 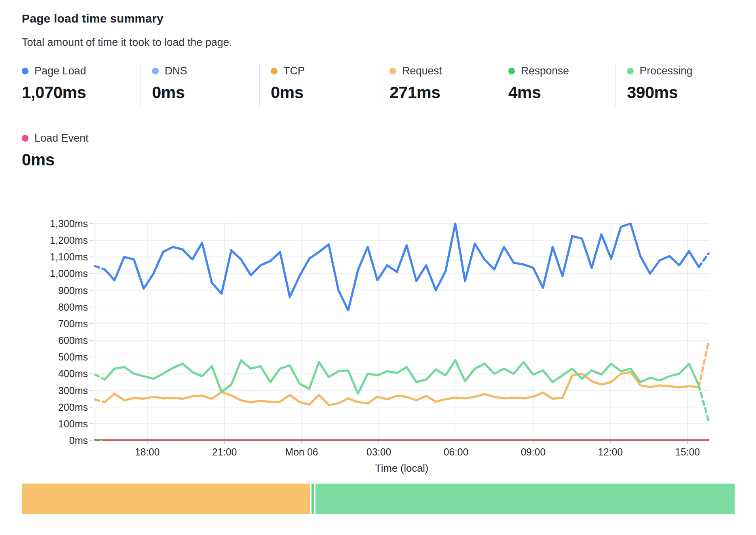 What do you see at coordinates (81, 93) in the screenshot?
I see `legend-value-page-load: 1,070ms` at bounding box center [81, 93].